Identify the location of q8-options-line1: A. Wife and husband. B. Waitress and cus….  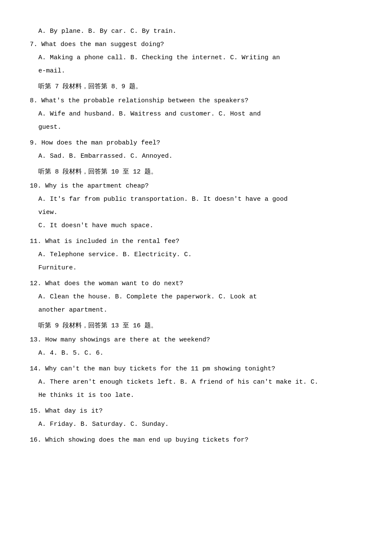
(198, 114).